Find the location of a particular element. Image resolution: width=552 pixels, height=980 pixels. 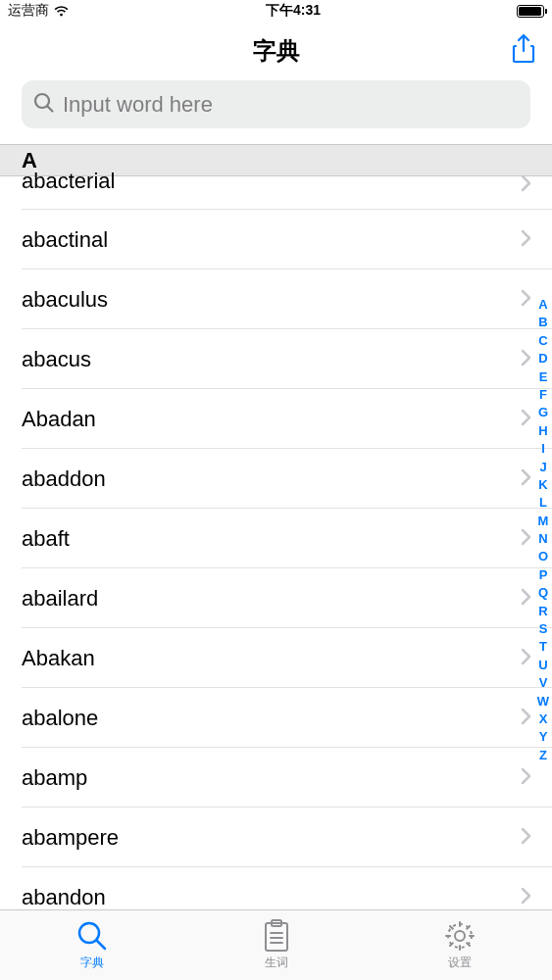

word-row: abaddon is located at coordinates (276, 478).